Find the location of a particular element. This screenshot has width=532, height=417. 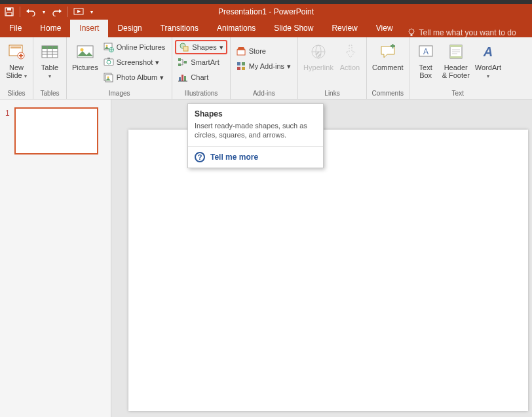

redo-icon is located at coordinates (57, 12).